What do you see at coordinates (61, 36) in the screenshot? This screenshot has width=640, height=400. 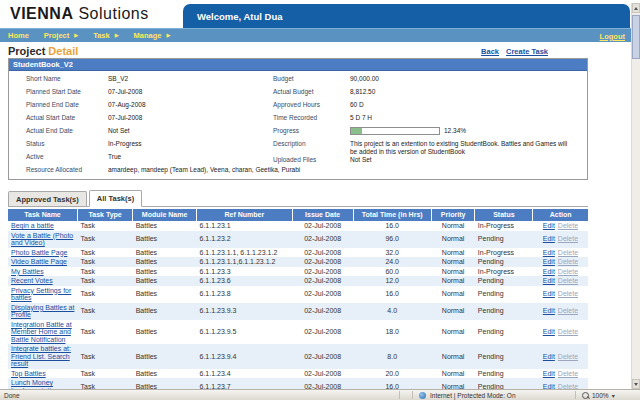 I see `nav-item-project: Project▶` at bounding box center [61, 36].